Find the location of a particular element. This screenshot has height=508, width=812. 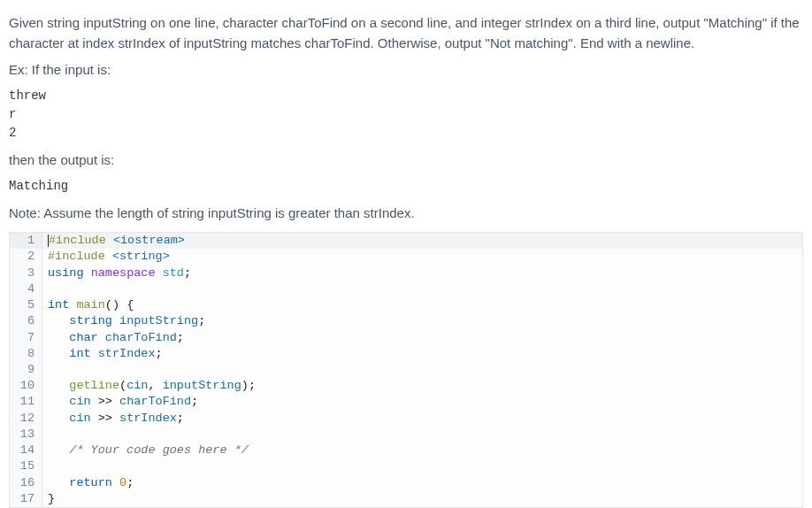

code-line: 11 cin >> charToFind; is located at coordinates (406, 402).